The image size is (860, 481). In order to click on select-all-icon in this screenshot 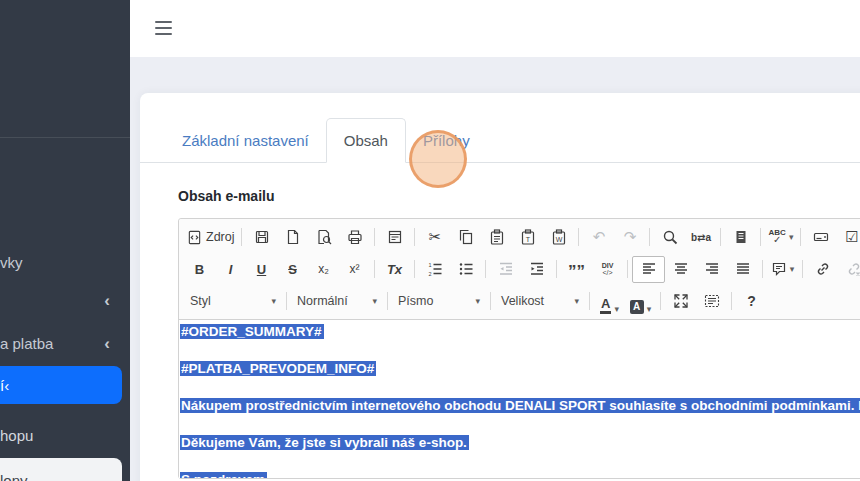, I will do `click(740, 238)`.